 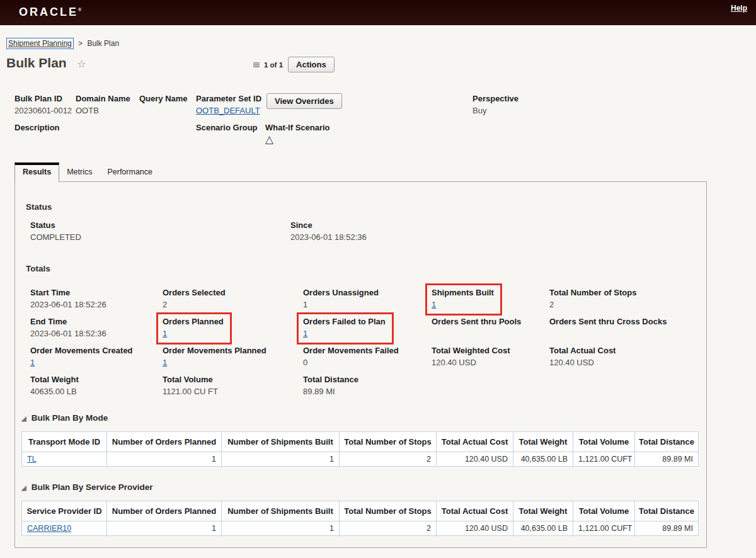 I want to click on total-shipments-built: Shipments Built 1, so click(x=490, y=299).